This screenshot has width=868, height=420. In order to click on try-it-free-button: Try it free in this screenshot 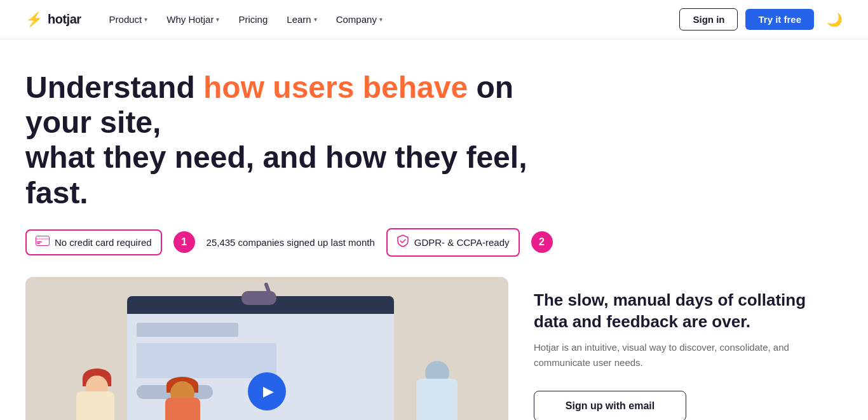, I will do `click(780, 19)`.